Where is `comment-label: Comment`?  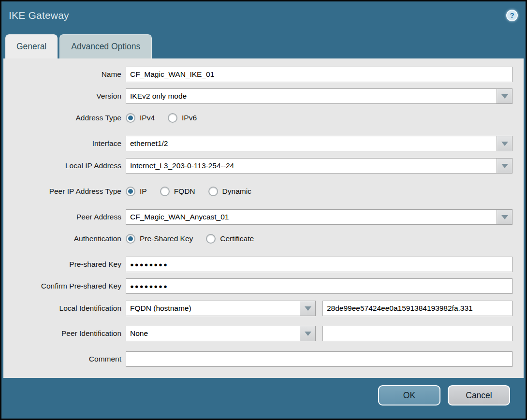 comment-label: Comment is located at coordinates (65, 359).